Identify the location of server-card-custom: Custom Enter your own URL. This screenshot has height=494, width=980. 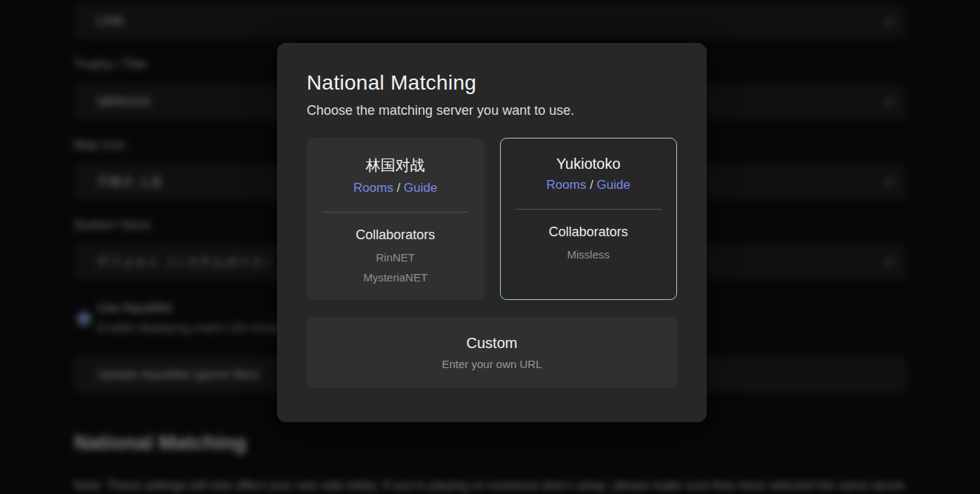
(492, 353).